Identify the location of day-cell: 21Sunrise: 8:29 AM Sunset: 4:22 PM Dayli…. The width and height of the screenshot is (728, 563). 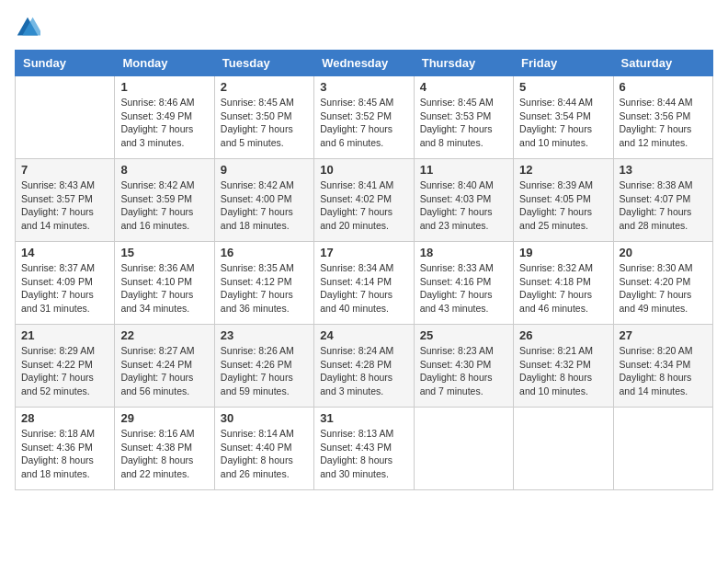
(65, 366).